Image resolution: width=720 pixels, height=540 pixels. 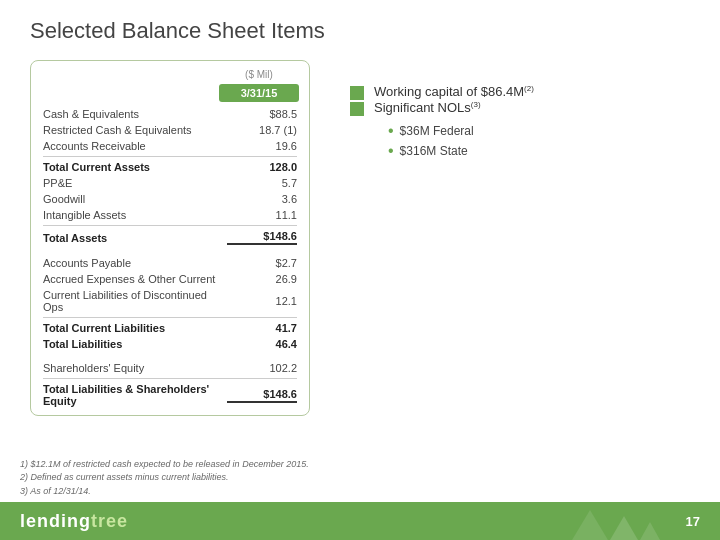 What do you see at coordinates (170, 183) in the screenshot?
I see `table-row: PP&E5.7` at bounding box center [170, 183].